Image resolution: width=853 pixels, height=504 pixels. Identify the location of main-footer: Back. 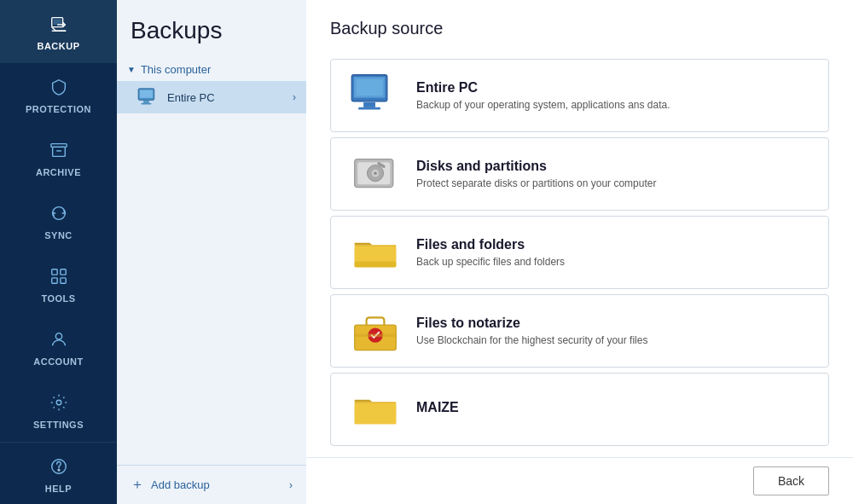
(580, 481).